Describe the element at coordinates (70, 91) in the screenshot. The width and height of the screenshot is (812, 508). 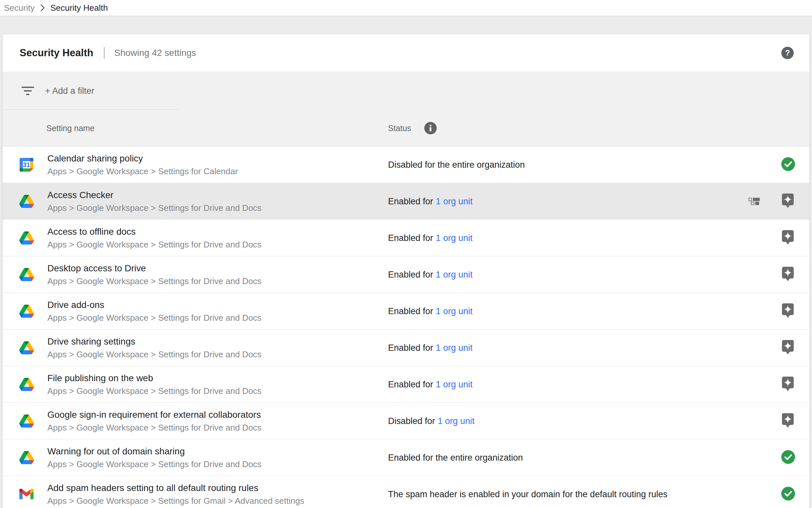
I see `add-filter-button: + Add a filter` at that location.